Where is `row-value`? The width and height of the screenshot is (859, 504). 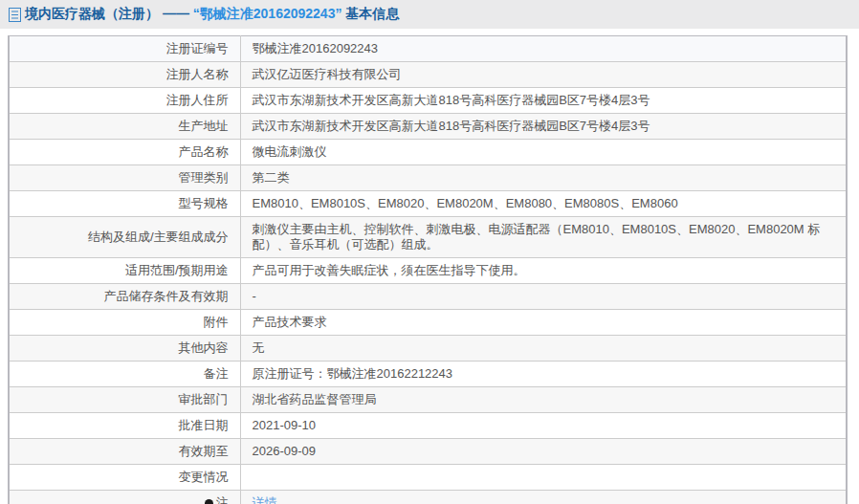
row-value is located at coordinates (543, 478).